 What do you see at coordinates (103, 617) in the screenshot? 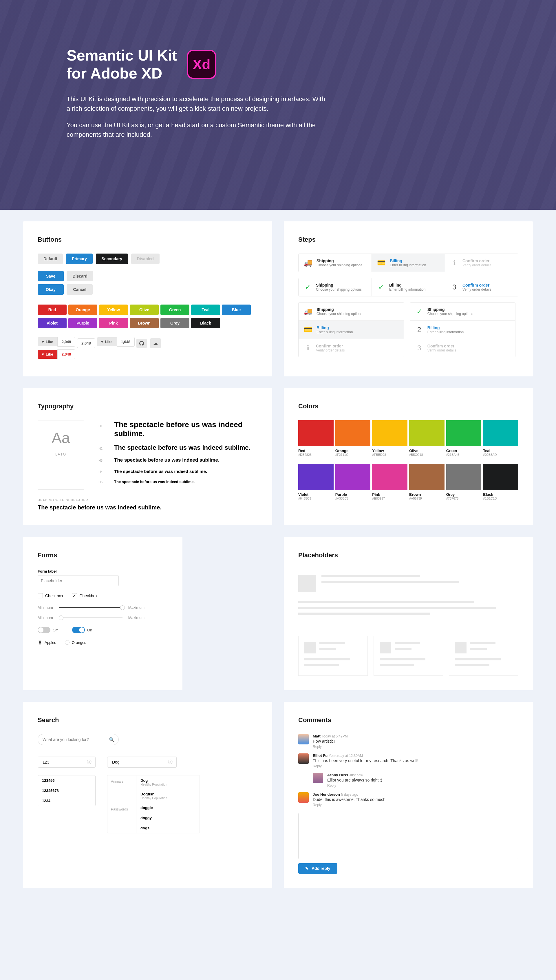
I see `slider-empty: MinimumMaximum` at bounding box center [103, 617].